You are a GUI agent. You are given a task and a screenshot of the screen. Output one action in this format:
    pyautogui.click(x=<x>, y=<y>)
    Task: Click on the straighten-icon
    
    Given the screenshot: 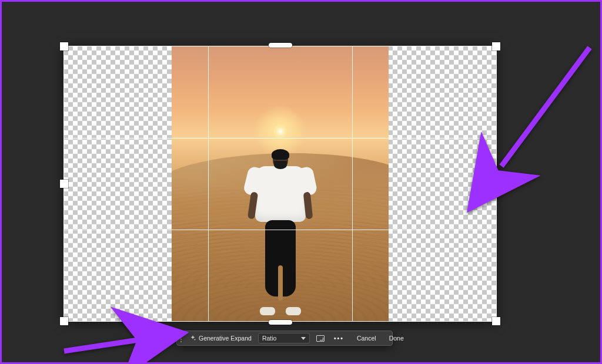 What is the action you would take?
    pyautogui.click(x=320, y=338)
    